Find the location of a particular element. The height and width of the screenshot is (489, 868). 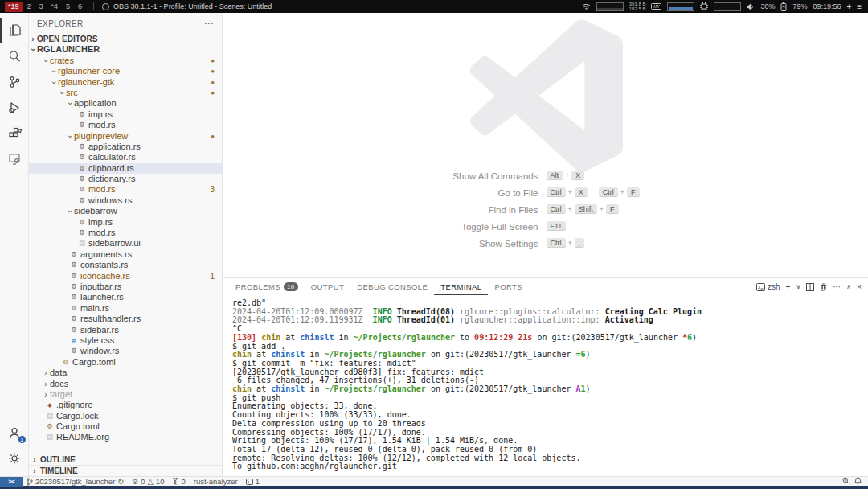

volume-icon is located at coordinates (751, 6).